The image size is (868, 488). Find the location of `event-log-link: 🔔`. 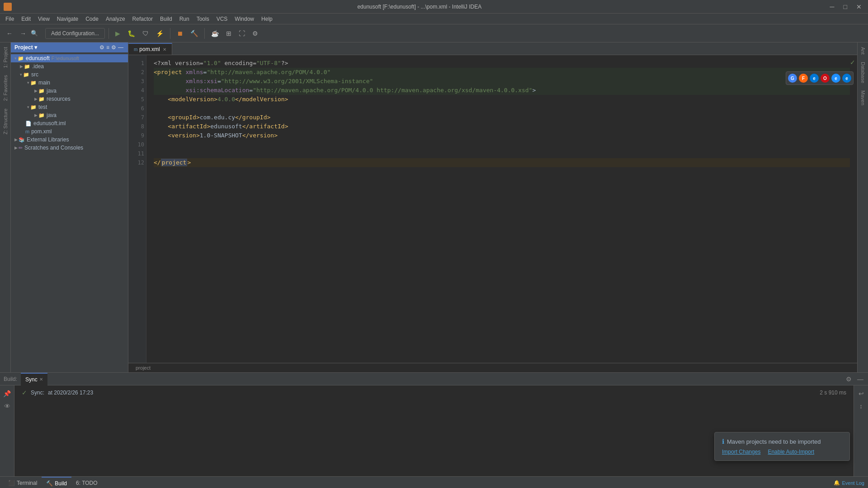

event-log-link: 🔔 is located at coordinates (837, 483).